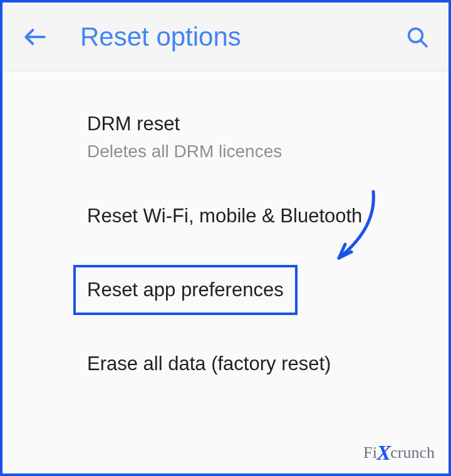  What do you see at coordinates (185, 290) in the screenshot?
I see `highlight-box: Reset app preferences` at bounding box center [185, 290].